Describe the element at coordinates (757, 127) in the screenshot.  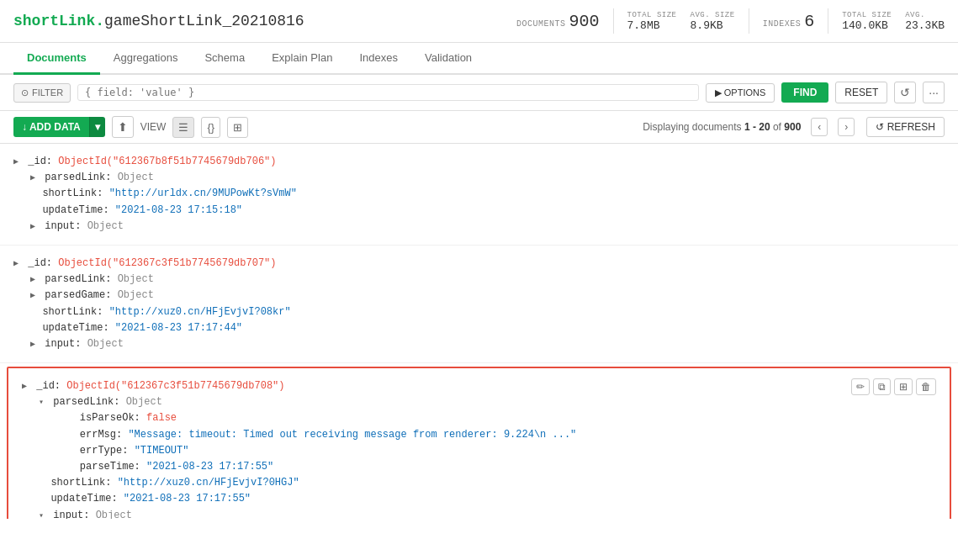
I see `display-range: 1 - 20` at that location.